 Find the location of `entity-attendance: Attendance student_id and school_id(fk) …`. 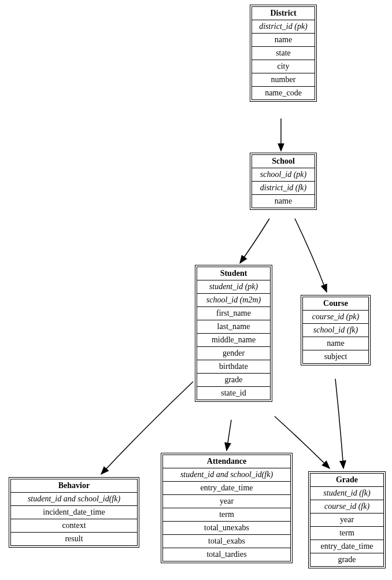

entity-attendance: Attendance student_id and school_id(fk) … is located at coordinates (227, 508).